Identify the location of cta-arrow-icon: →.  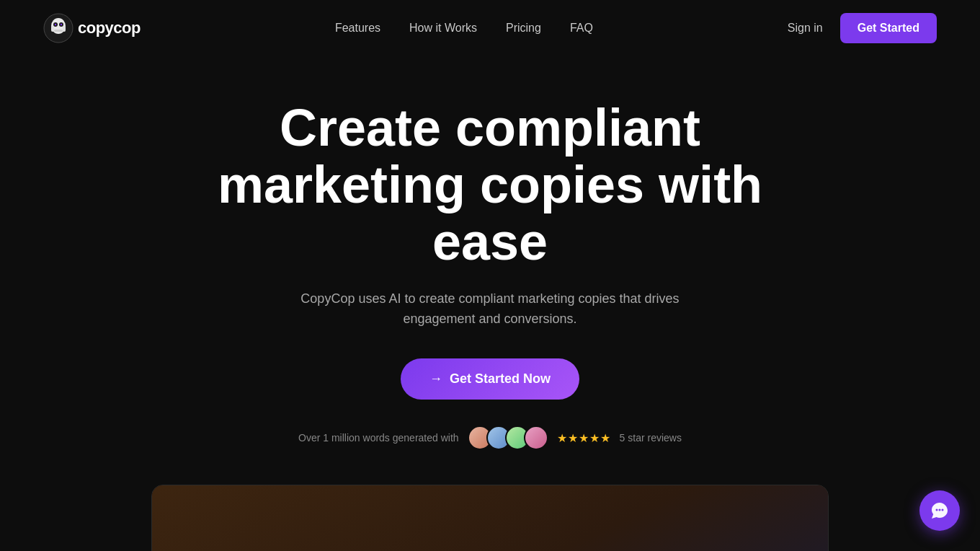
(436, 379).